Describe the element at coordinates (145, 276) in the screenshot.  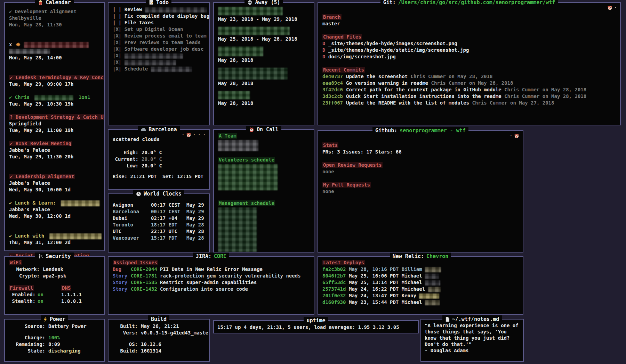
I see `issue-key: CORE-1781` at that location.